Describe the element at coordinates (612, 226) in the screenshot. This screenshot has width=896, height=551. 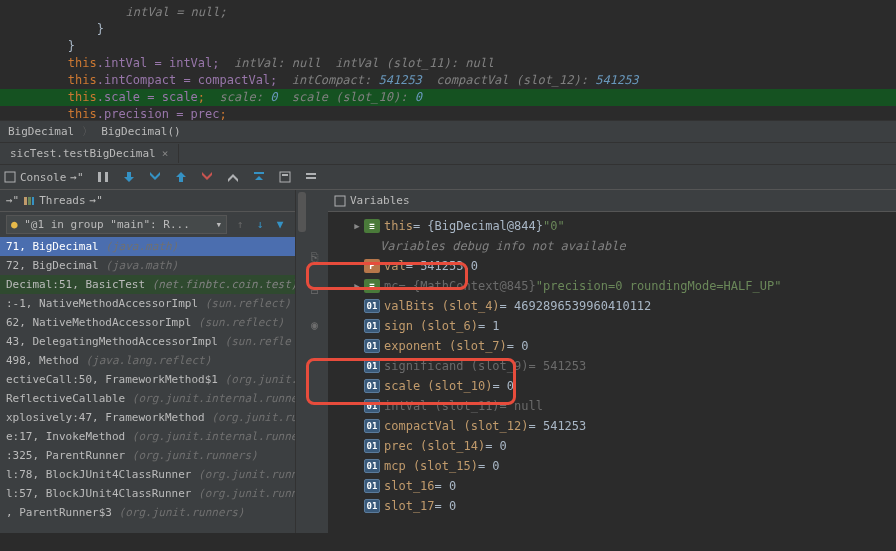
I see `variable-node: ▶≡this = {BigDecimal@844} "0"` at that location.